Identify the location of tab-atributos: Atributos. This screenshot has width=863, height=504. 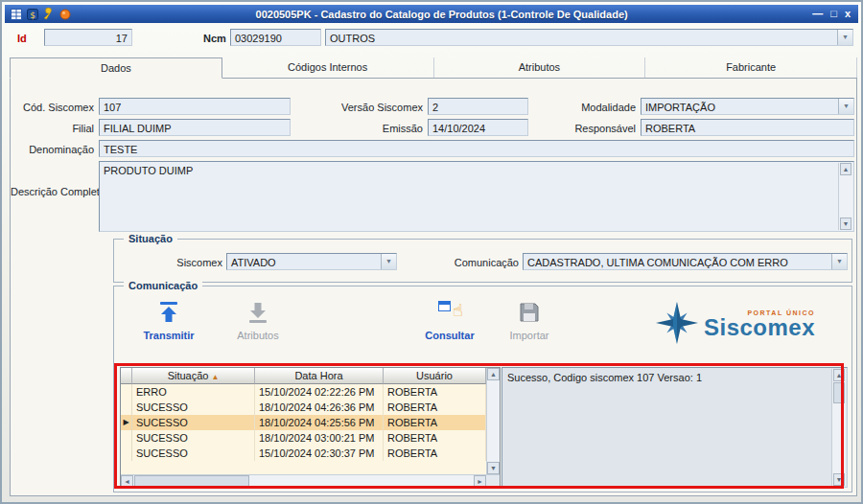
(541, 67).